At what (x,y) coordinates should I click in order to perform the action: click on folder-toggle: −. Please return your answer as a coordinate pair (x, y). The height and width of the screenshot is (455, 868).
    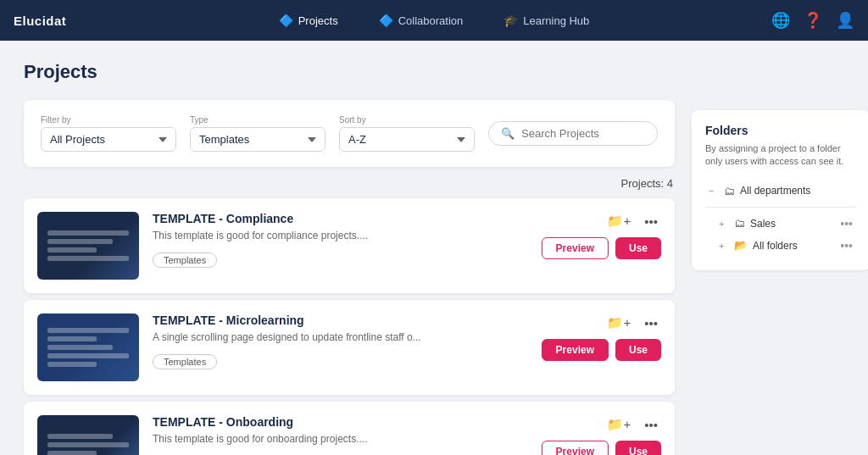
    Looking at the image, I should click on (713, 191).